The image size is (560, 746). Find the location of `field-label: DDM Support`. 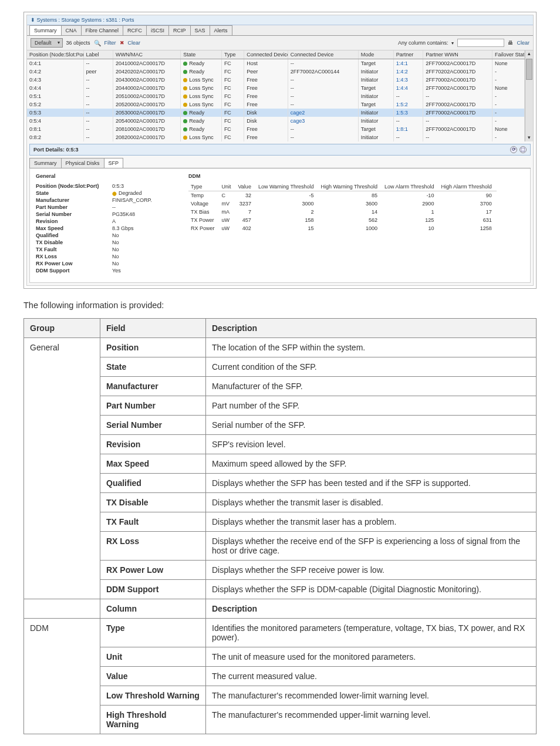

field-label: DDM Support is located at coordinates (74, 271).